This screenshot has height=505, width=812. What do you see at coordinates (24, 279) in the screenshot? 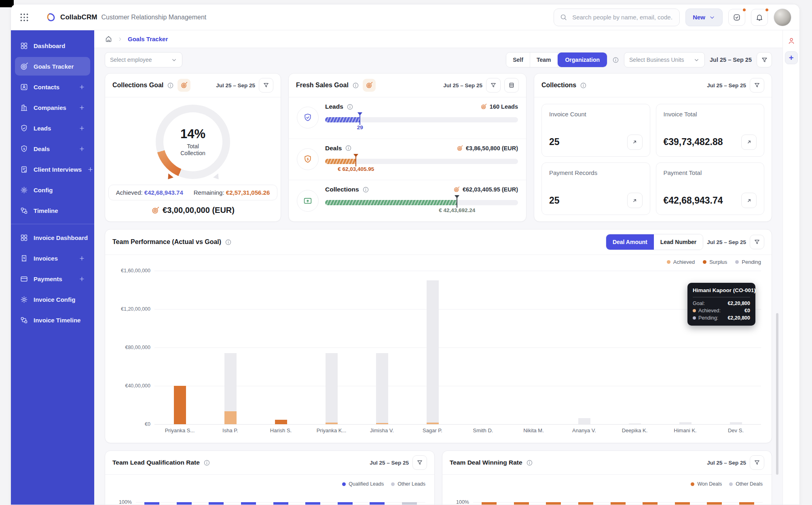
I see `payment-icon` at bounding box center [24, 279].